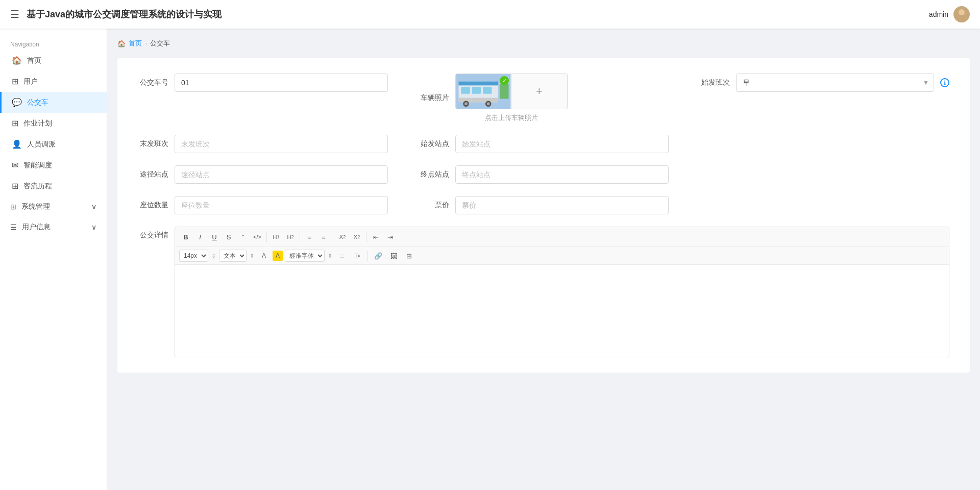  I want to click on table-insert-button: ⊞, so click(409, 256).